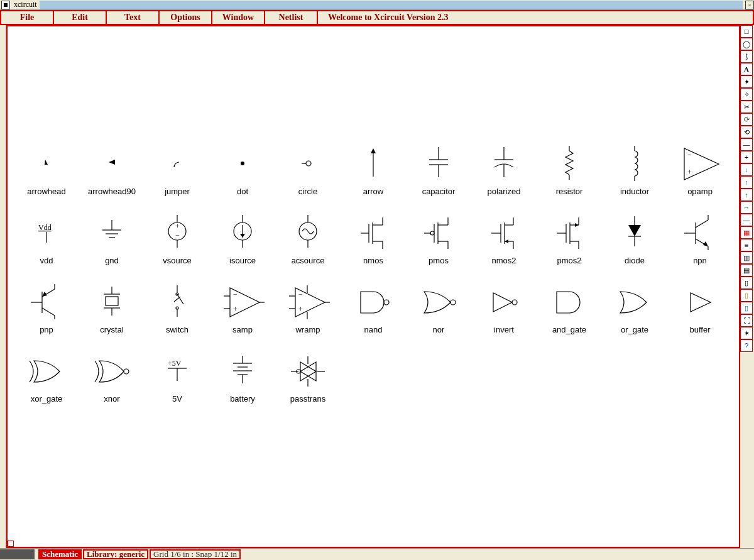 This screenshot has width=754, height=560. Describe the element at coordinates (308, 231) in the screenshot. I see `library-item-acsource: acsource` at that location.